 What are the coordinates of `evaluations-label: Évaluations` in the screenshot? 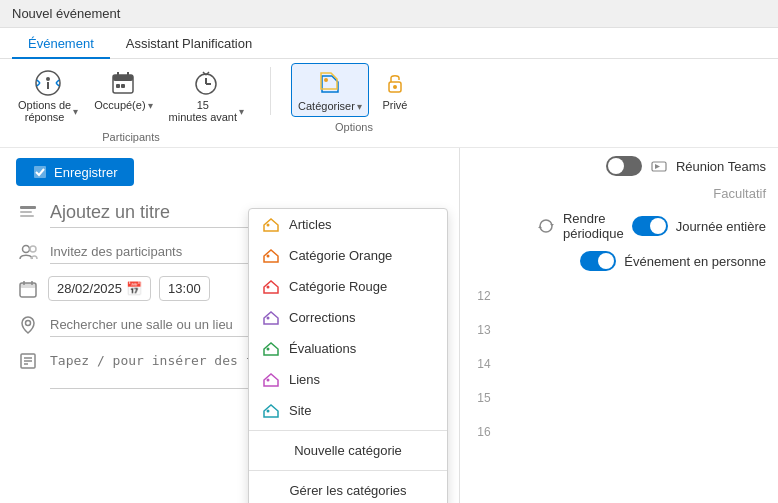 It's located at (322, 348).